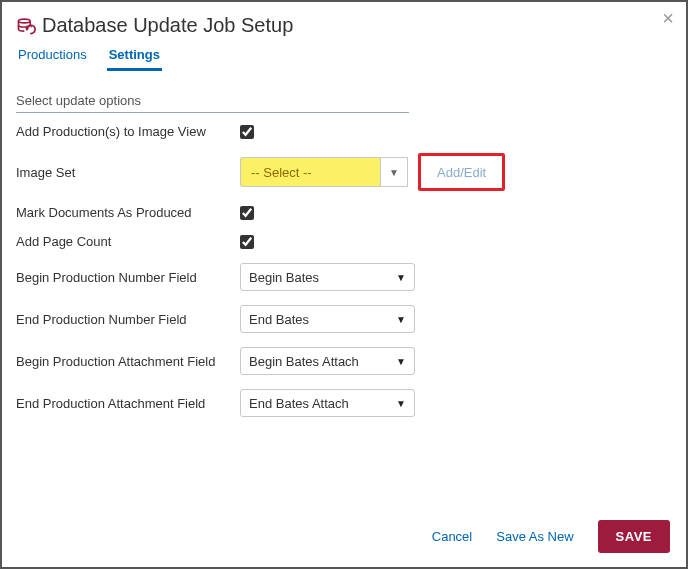 The width and height of the screenshot is (688, 569). Describe the element at coordinates (310, 172) in the screenshot. I see `image-set-select: -- Select --` at that location.